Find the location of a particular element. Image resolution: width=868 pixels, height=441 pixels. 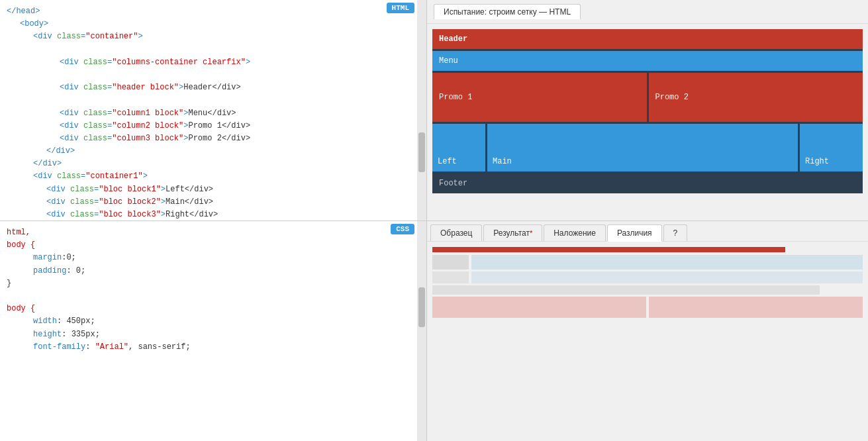

css-line: padding: 0; is located at coordinates (213, 271).